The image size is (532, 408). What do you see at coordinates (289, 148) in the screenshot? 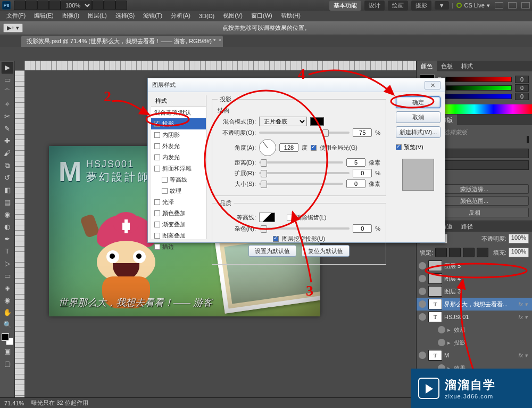
I see `angle-value` at bounding box center [289, 148].